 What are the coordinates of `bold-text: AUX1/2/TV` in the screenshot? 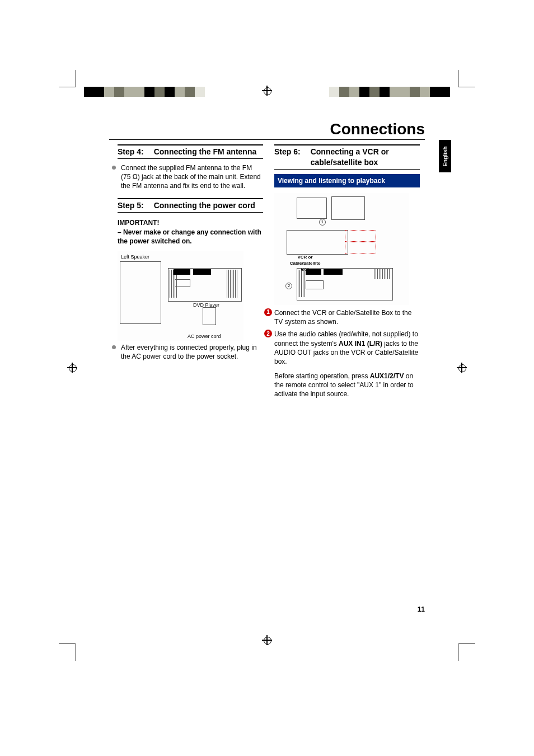 It's located at (387, 376).